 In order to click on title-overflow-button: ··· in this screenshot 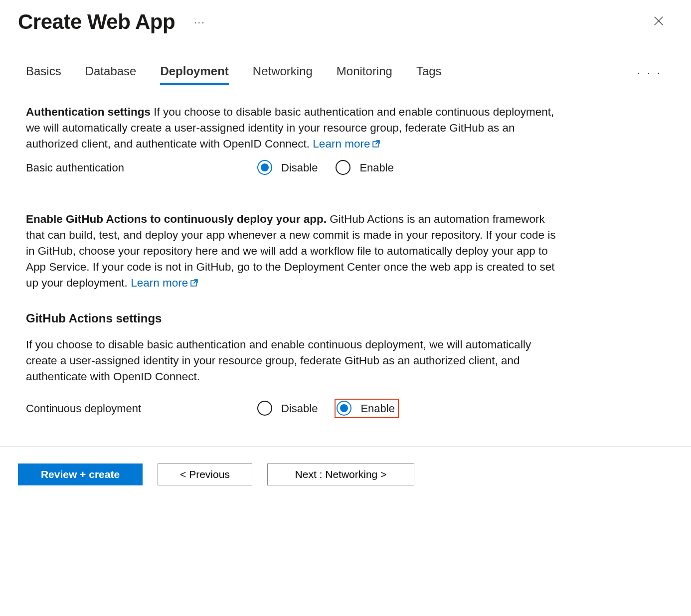, I will do `click(199, 22)`.